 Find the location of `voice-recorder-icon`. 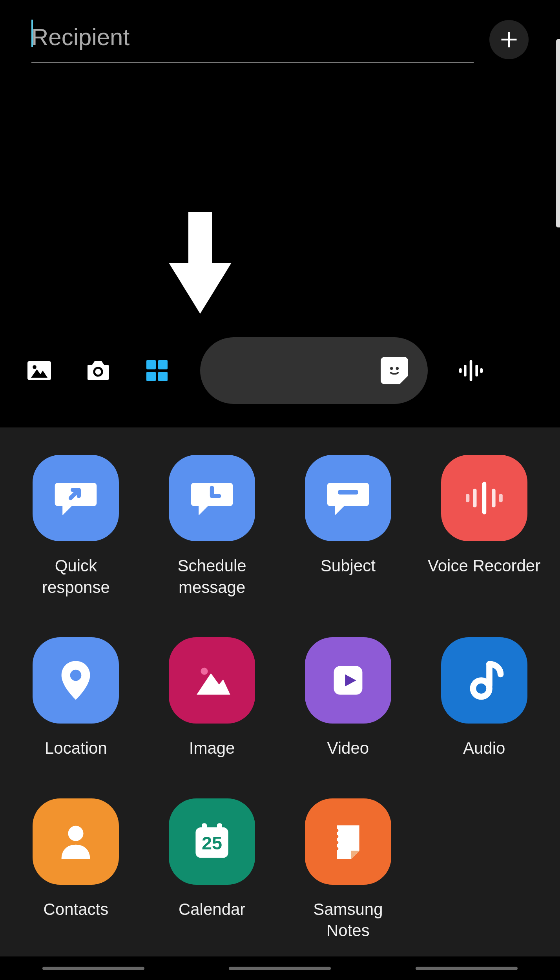

voice-recorder-icon is located at coordinates (484, 498).